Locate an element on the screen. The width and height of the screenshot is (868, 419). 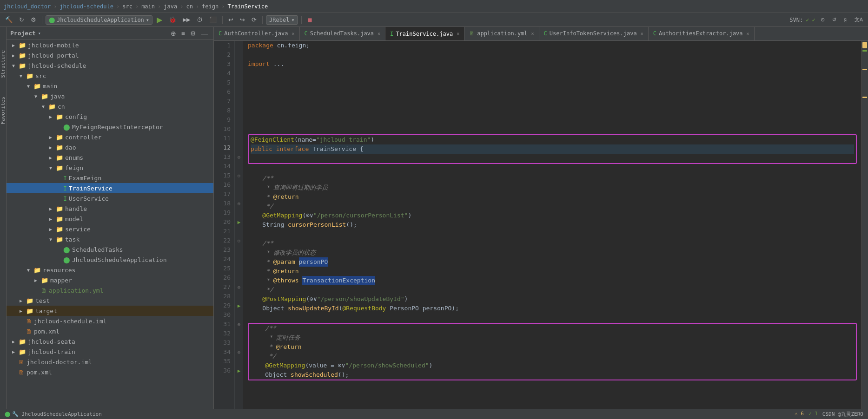
breadcrumb-cn: cn is located at coordinates (189, 7).